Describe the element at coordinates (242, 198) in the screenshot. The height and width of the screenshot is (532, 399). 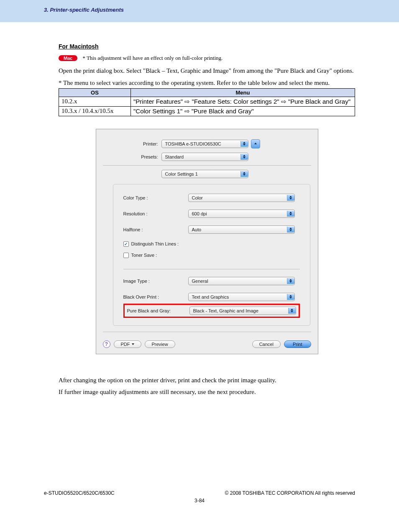
I see `color-type-select: Color` at that location.